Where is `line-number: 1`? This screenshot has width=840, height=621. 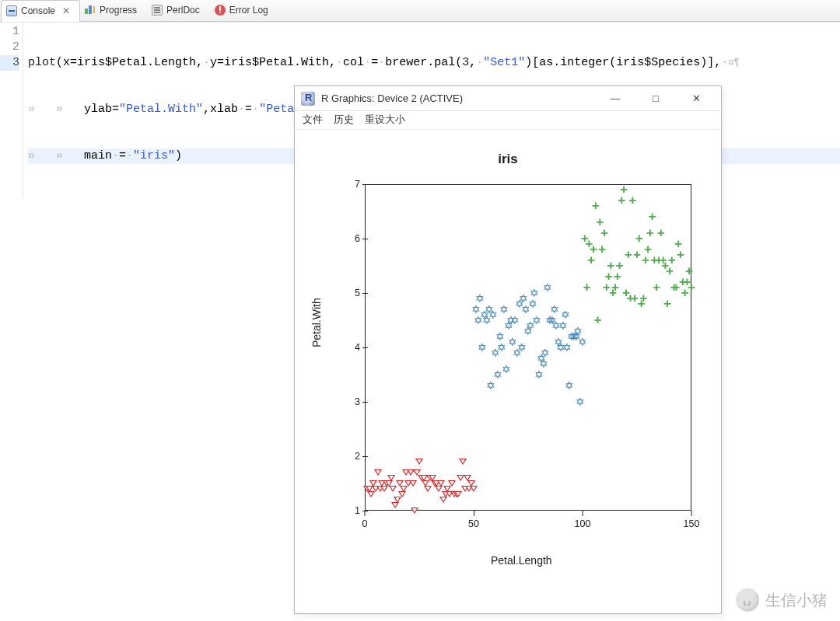 line-number: 1 is located at coordinates (9, 32).